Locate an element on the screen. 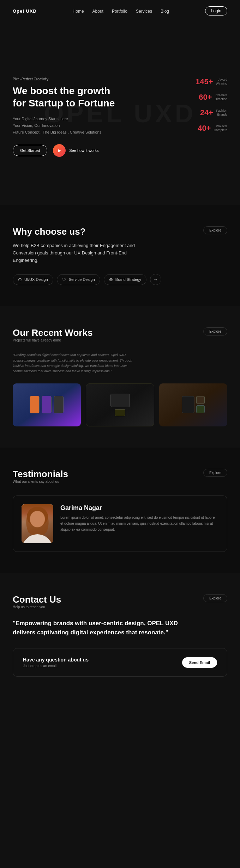 The height and width of the screenshot is (868, 240). contact-title: Contact Us is located at coordinates (37, 600).